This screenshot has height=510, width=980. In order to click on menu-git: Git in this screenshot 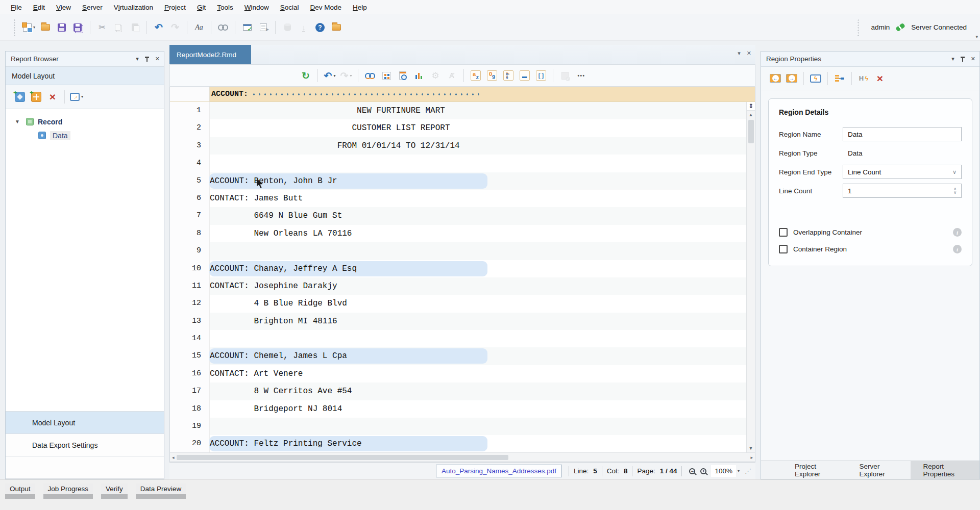, I will do `click(201, 7)`.